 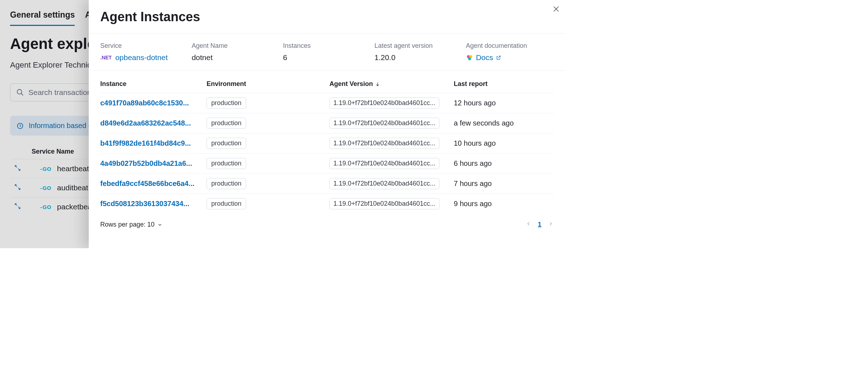 I want to click on rows-per-page-label: Rows per page: 10, so click(x=127, y=224).